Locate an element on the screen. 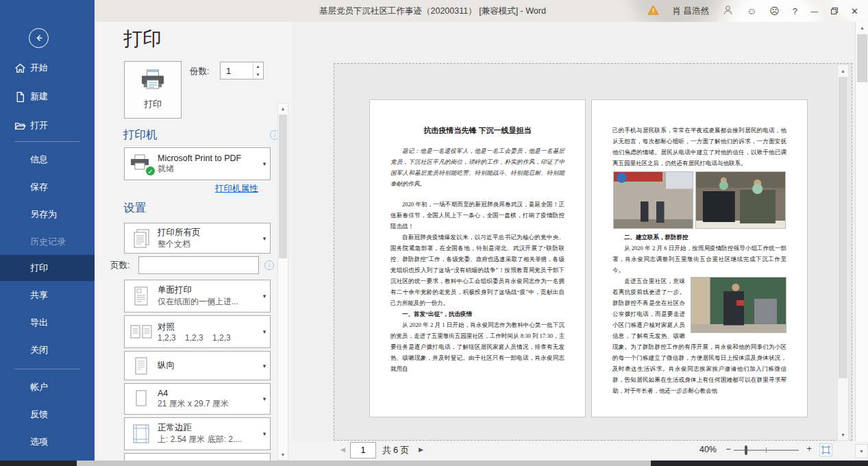  doc-paragraph: 己的手机与居民联系，常常在半夜或凌晨都会接到居民的电话，他从无怨言，每次都耐心细… is located at coordinates (699, 147).